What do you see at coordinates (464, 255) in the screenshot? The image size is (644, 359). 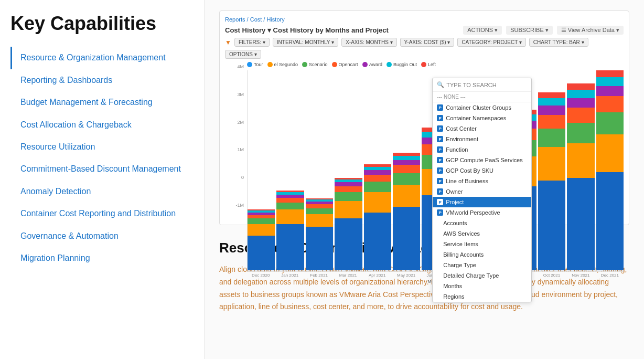 I see `dropdown-item-label: Billing Accounts` at bounding box center [464, 255].